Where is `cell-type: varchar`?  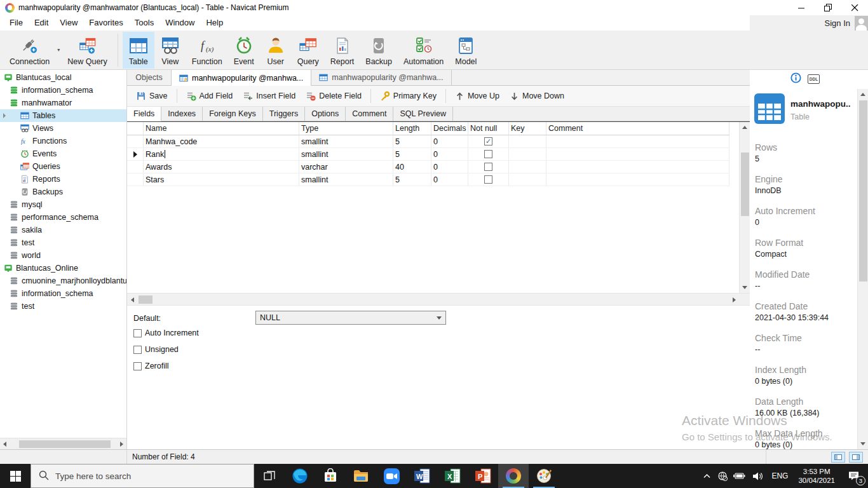
cell-type: varchar is located at coordinates (346, 167).